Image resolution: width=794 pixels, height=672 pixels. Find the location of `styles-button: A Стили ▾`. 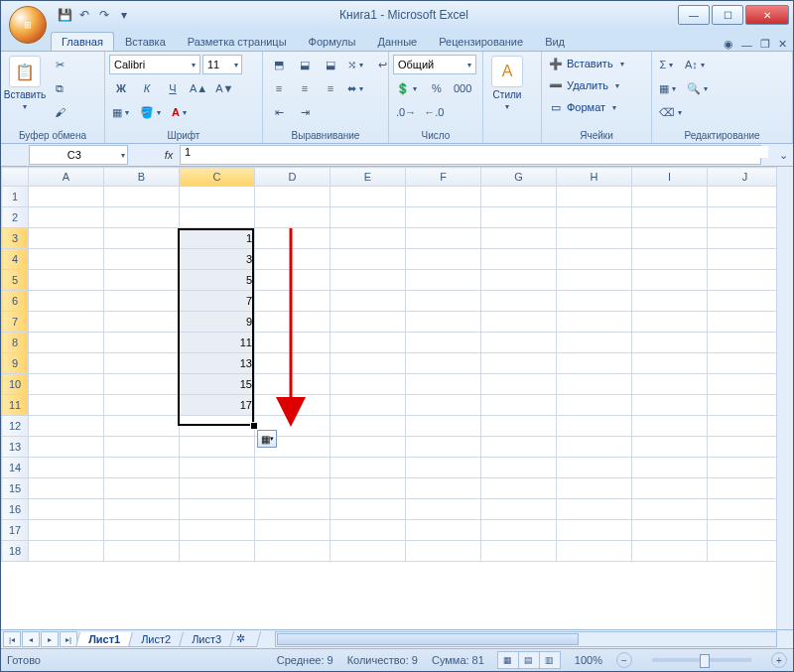

styles-button: A Стили ▾ is located at coordinates (507, 82).